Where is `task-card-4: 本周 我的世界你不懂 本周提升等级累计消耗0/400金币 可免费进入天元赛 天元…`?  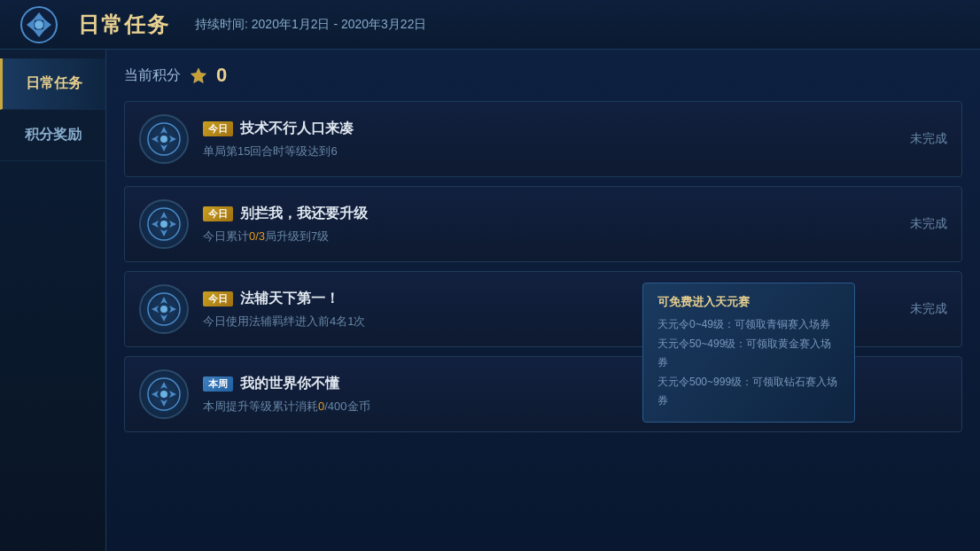 task-card-4: 本周 我的世界你不懂 本周提升等级累计消耗0/400金币 可免费进入天元赛 天元… is located at coordinates (543, 394).